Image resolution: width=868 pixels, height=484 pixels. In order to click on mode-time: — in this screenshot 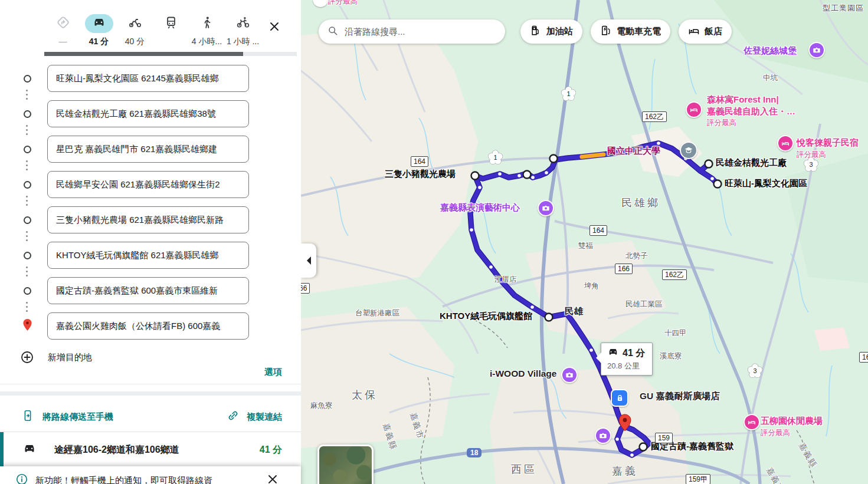, I will do `click(63, 41)`.